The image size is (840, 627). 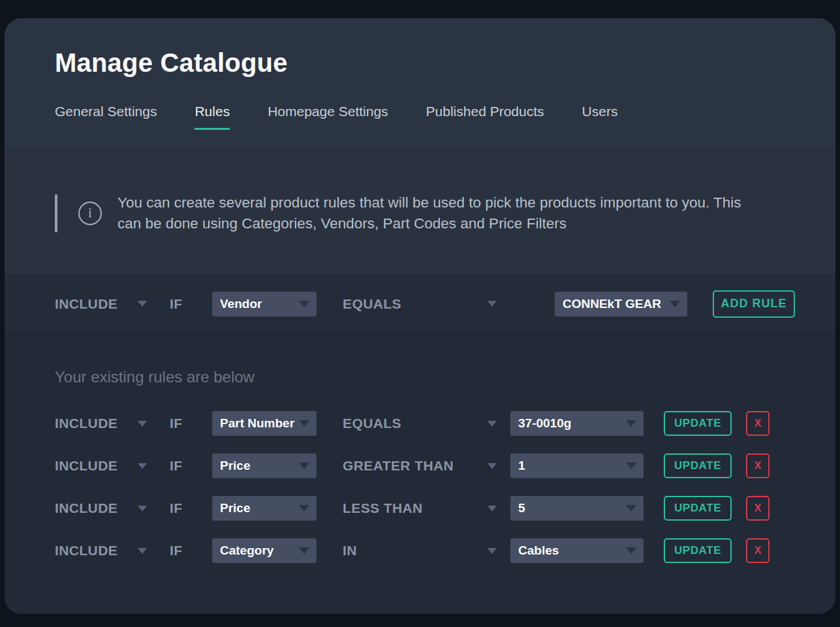 What do you see at coordinates (257, 423) in the screenshot?
I see `rule-field-value: Part Number` at bounding box center [257, 423].